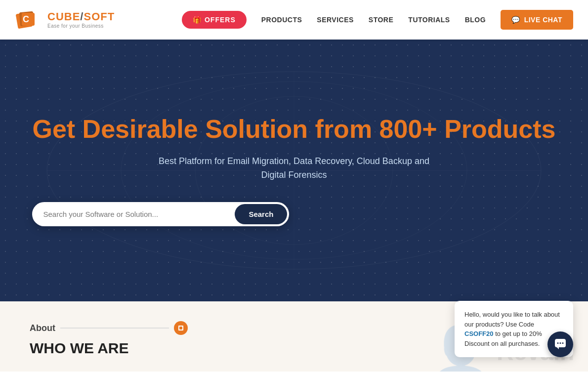 The image size is (588, 372). Describe the element at coordinates (42, 328) in the screenshot. I see `about-text: About` at that location.